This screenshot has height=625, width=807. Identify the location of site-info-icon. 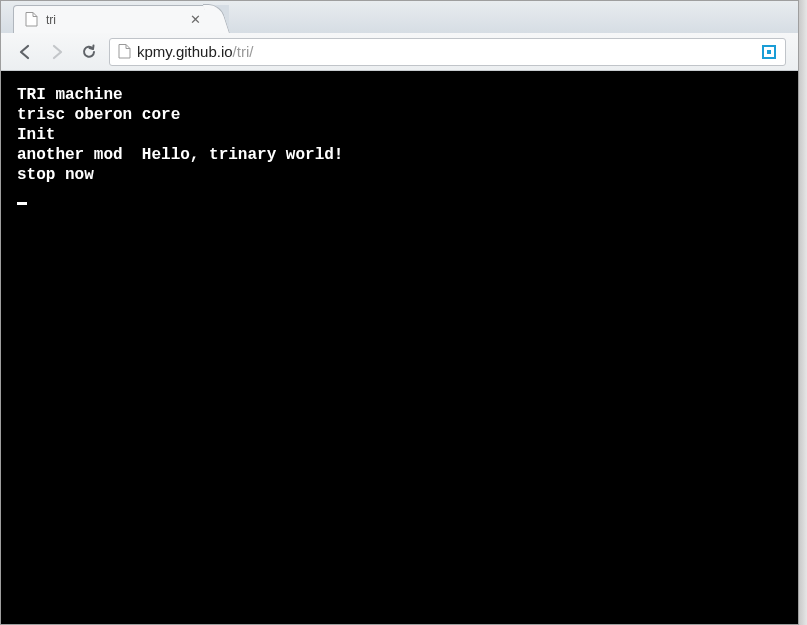
(124, 52).